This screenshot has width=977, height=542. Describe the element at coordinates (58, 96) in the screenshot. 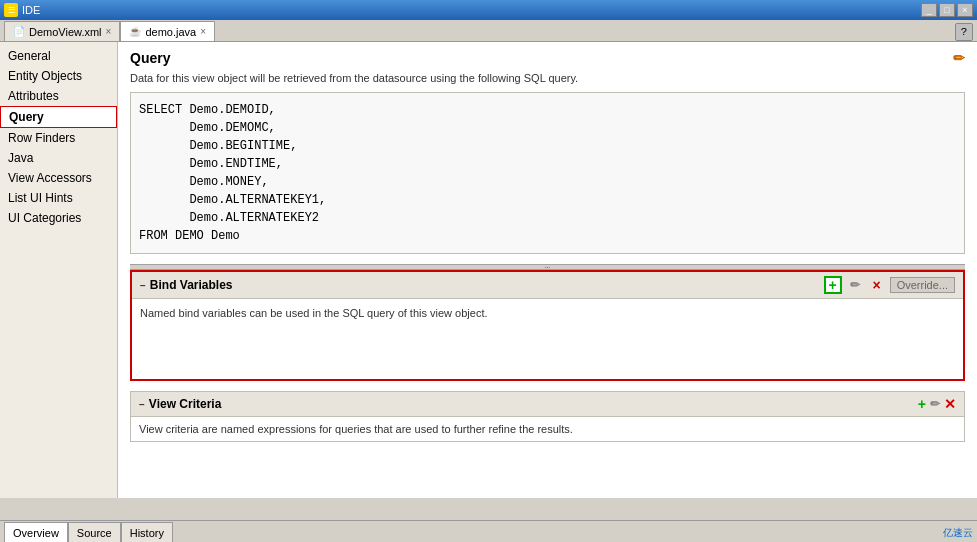

I see `sidebar-item-attributes: Attributes` at that location.